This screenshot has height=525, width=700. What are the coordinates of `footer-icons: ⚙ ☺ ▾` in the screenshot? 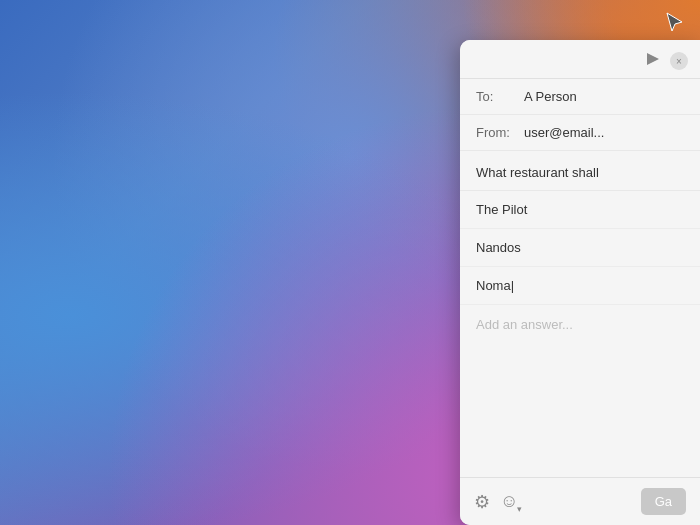 It's located at (496, 502).